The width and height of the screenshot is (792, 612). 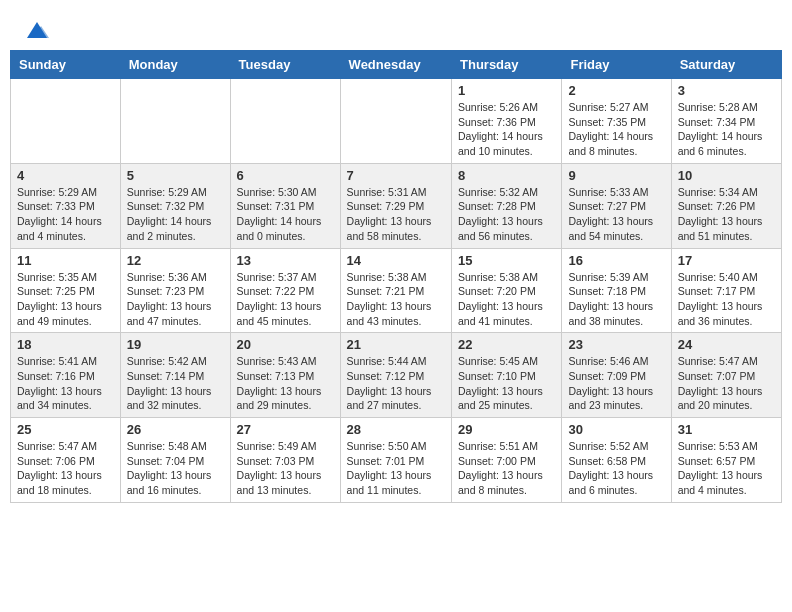 I want to click on day-info: Sunrise: 5:49 AMSunset: 7:03 PMDaylight:…, so click(x=286, y=468).